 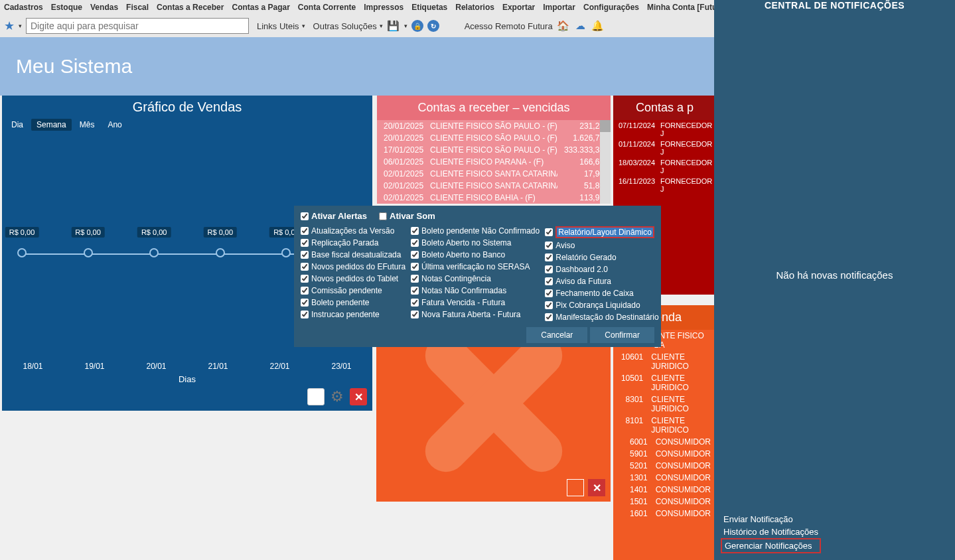 I want to click on menu-estoque: Estoque, so click(x=66, y=7).